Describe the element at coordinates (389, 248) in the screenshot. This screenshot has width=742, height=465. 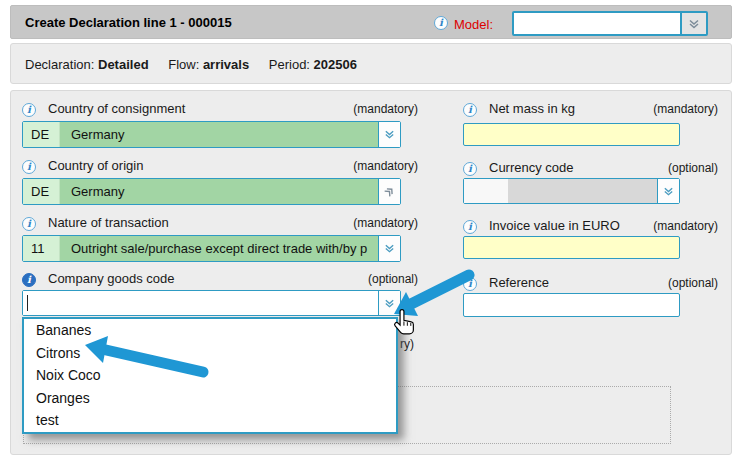
I see `nature-transaction-select-button` at that location.